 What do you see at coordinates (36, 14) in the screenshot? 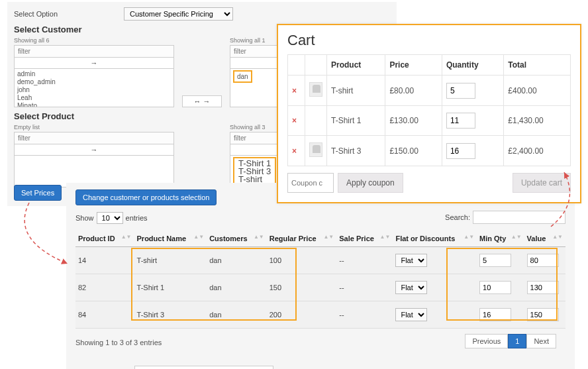
I see `select-option-label: Select Option` at bounding box center [36, 14].